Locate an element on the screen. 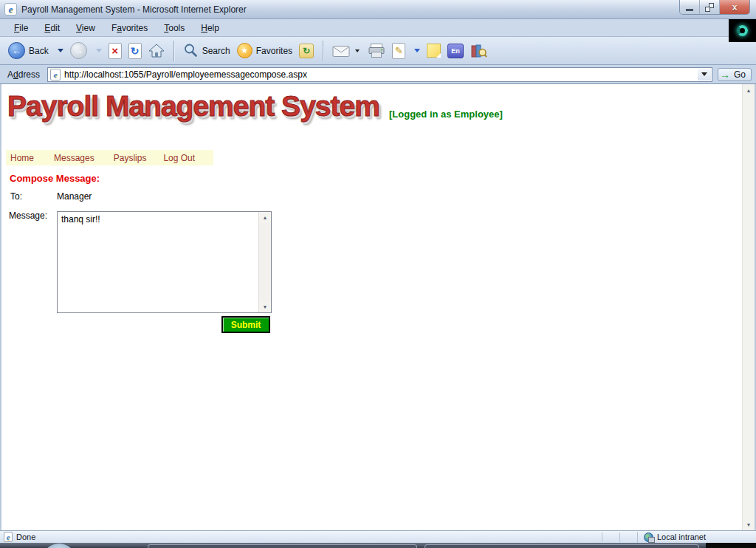 This screenshot has width=756, height=548. research-button is located at coordinates (478, 50).